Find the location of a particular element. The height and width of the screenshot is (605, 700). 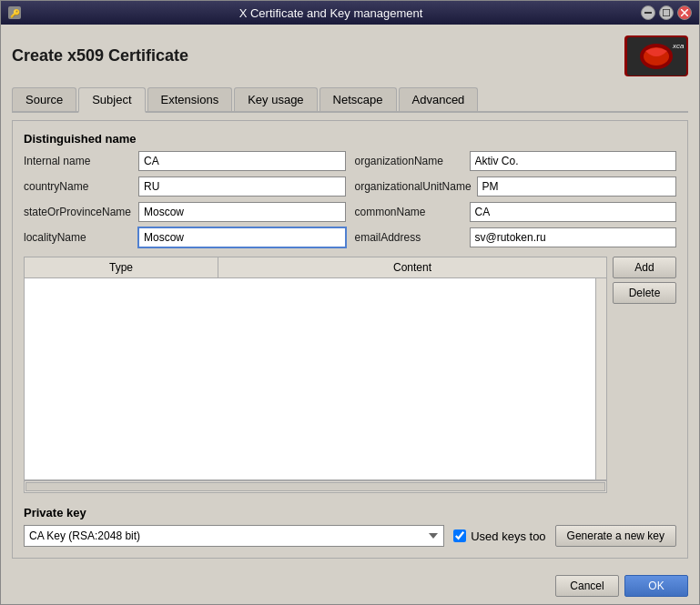

app-logo: xca is located at coordinates (656, 56).